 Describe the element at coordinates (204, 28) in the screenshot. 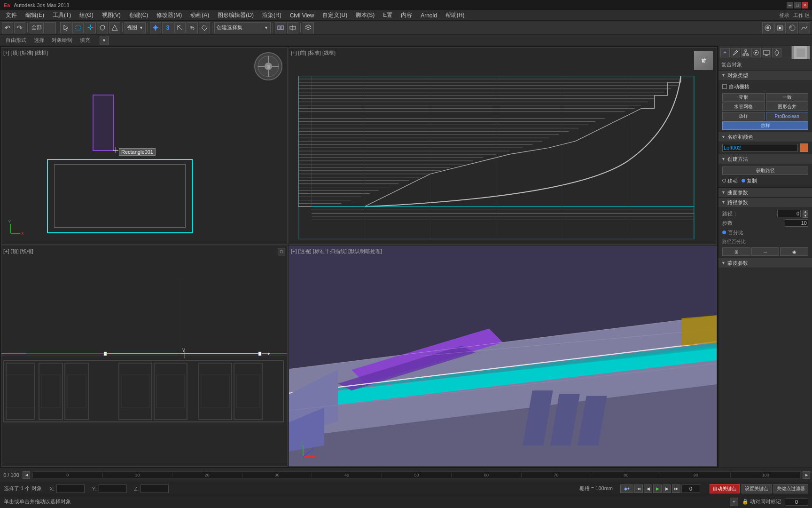

I see `spinner-snap-button` at that location.